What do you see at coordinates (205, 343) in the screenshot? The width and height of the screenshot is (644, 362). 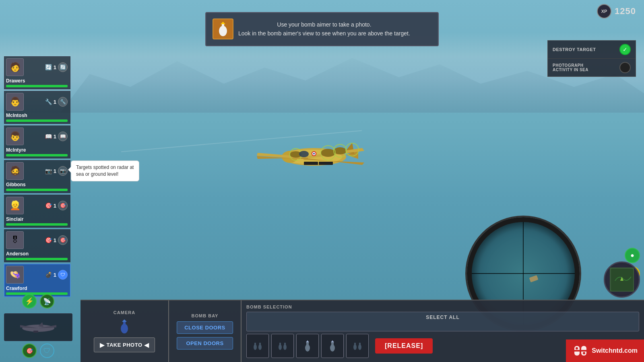 I see `open-doors-button: OPEN DOORS` at bounding box center [205, 343].